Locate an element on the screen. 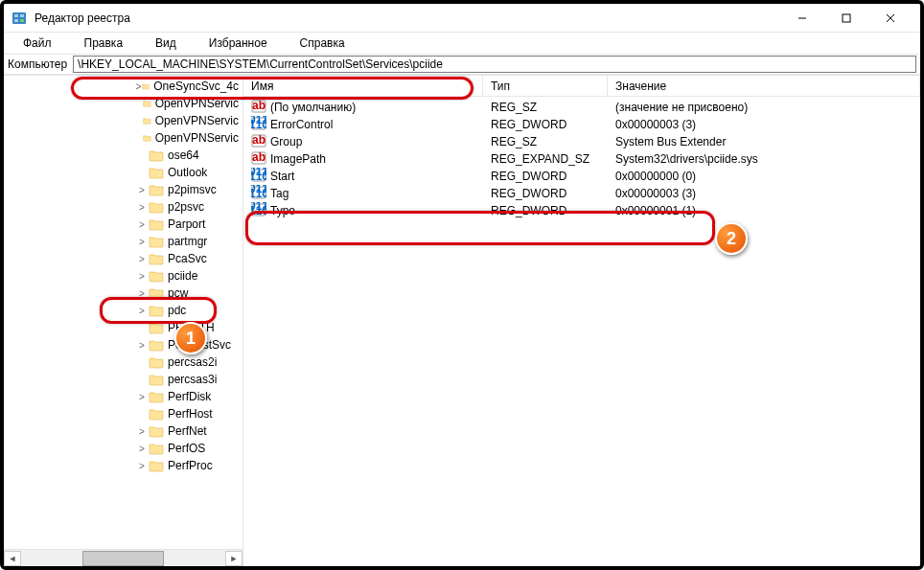 This screenshot has height=570, width=924. titlebar: Редактор реестра is located at coordinates (462, 18).